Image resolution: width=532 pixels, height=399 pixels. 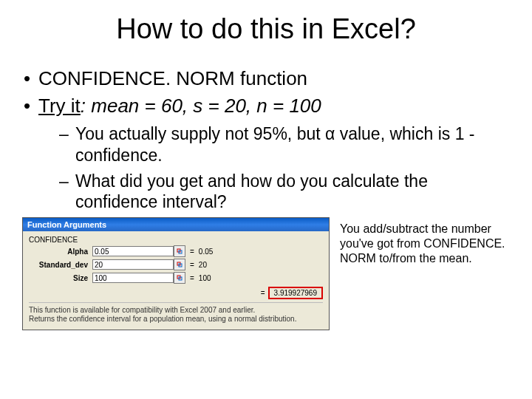 What do you see at coordinates (284, 145) in the screenshot?
I see `sub-1: You actually supply not 95%, but α value…` at bounding box center [284, 145].